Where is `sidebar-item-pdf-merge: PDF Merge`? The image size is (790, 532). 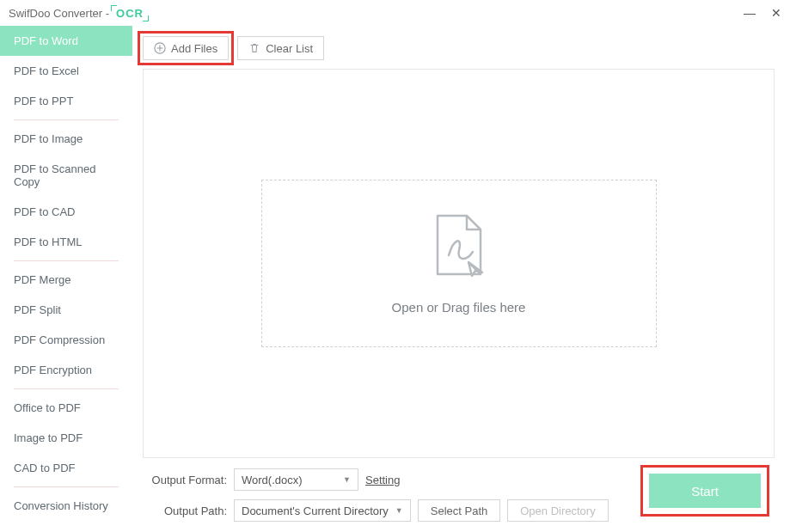 sidebar-item-pdf-merge: PDF Merge is located at coordinates (66, 280).